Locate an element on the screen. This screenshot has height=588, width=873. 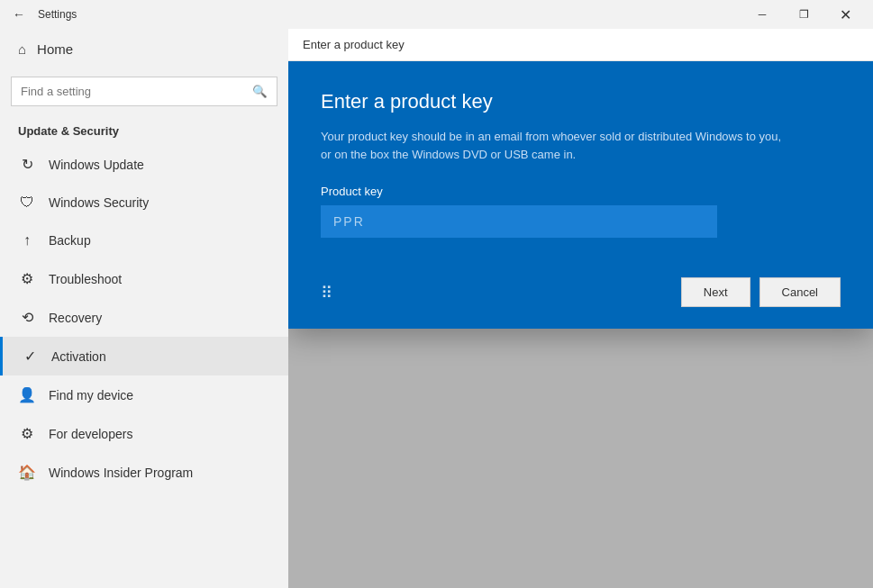
windows-security-icon: 🛡 is located at coordinates (27, 203).